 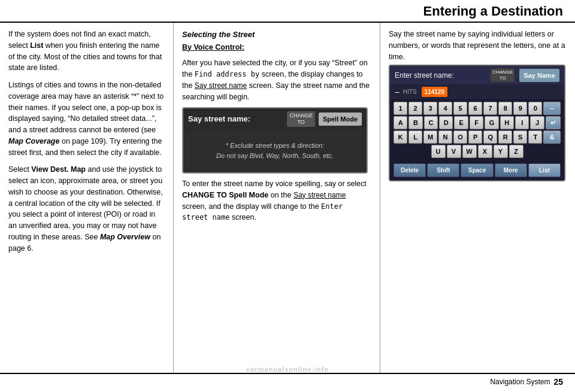 What do you see at coordinates (301, 119) in the screenshot?
I see `change-to-button: CHANGETO` at bounding box center [301, 119].